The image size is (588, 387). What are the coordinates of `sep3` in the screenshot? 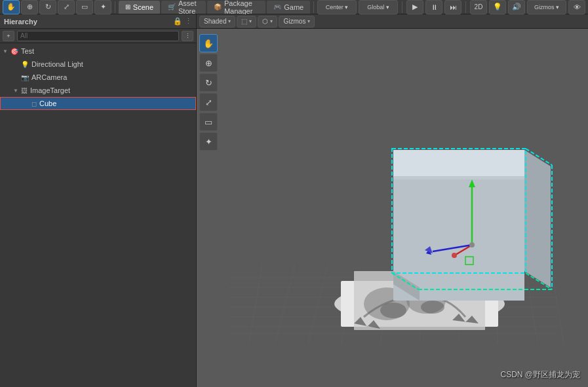 It's located at (402, 7).